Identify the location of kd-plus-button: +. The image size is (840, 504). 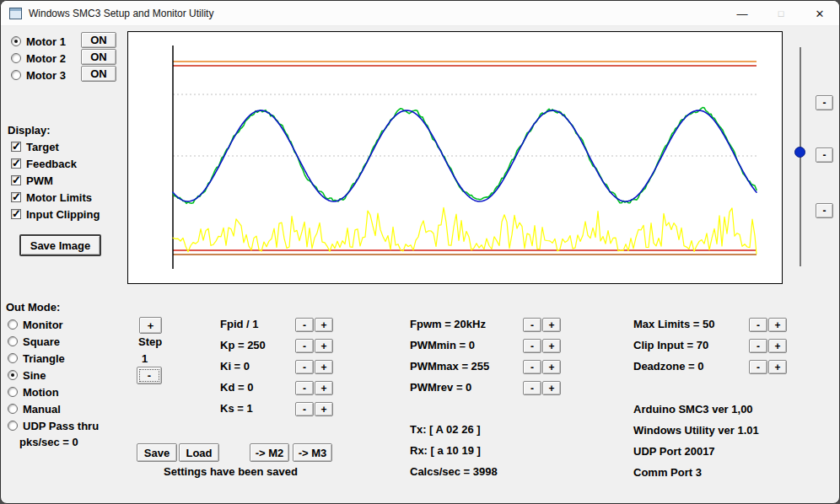
(324, 388).